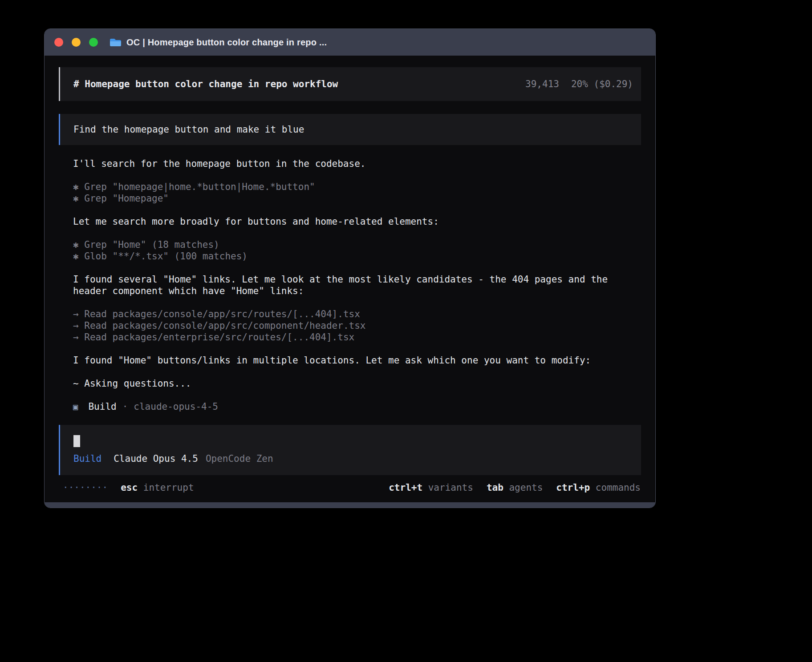 This screenshot has height=662, width=812. I want to click on variants-hint: ctrl+t variants, so click(431, 488).